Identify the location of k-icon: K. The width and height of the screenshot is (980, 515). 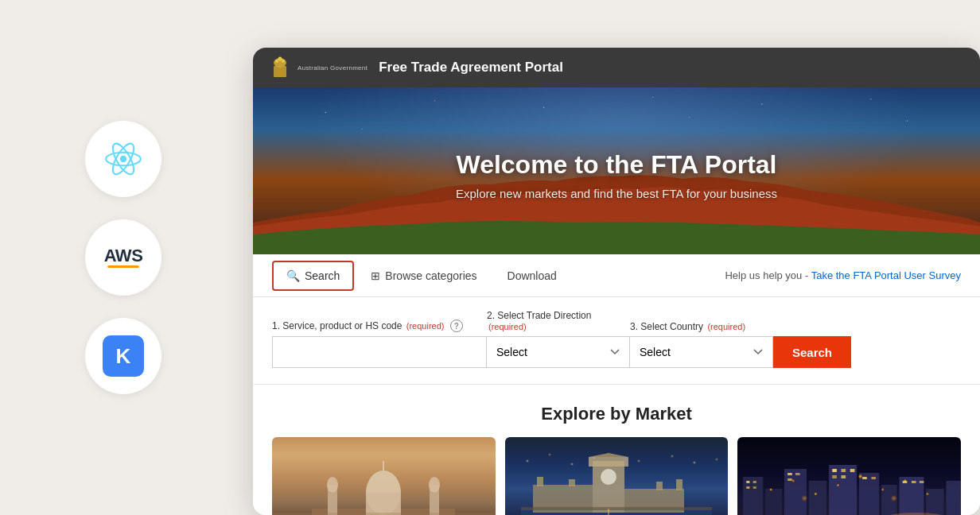
(123, 356).